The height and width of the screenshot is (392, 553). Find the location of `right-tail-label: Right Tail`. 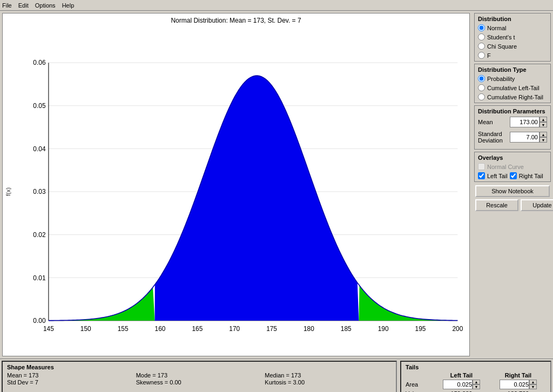

right-tail-label: Right Tail is located at coordinates (531, 176).